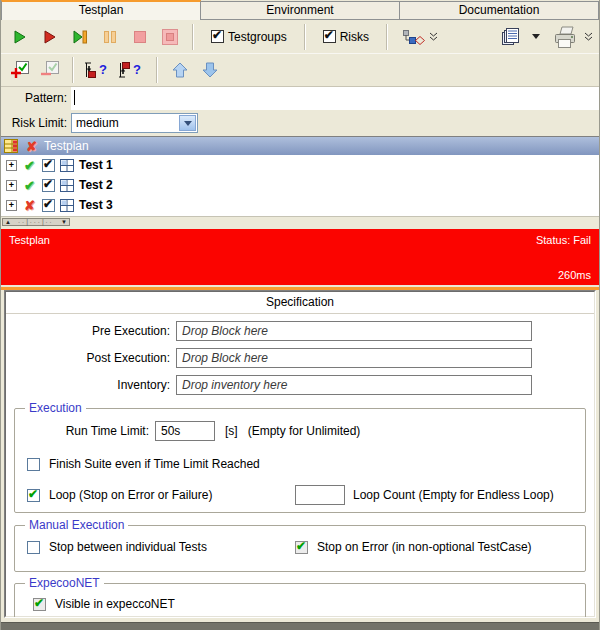 This screenshot has width=600, height=630. I want to click on collapse-up-icon: ▲, so click(8, 222).